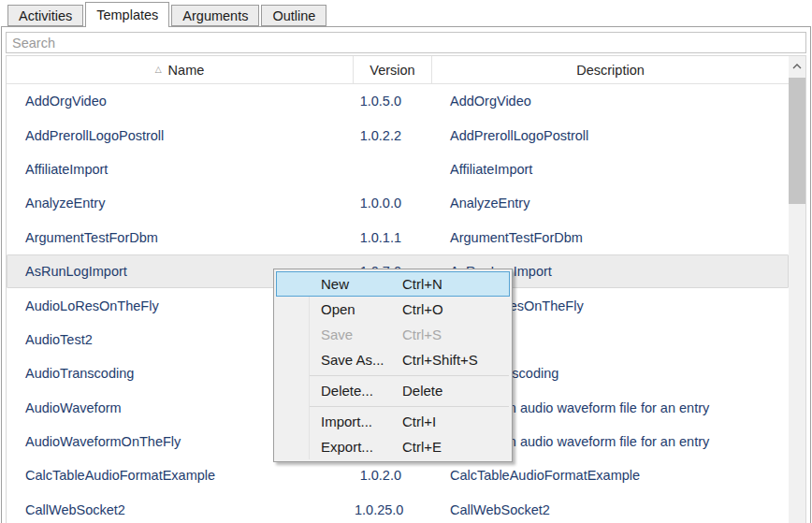  I want to click on template-version: 1.0.5.0, so click(394, 101).